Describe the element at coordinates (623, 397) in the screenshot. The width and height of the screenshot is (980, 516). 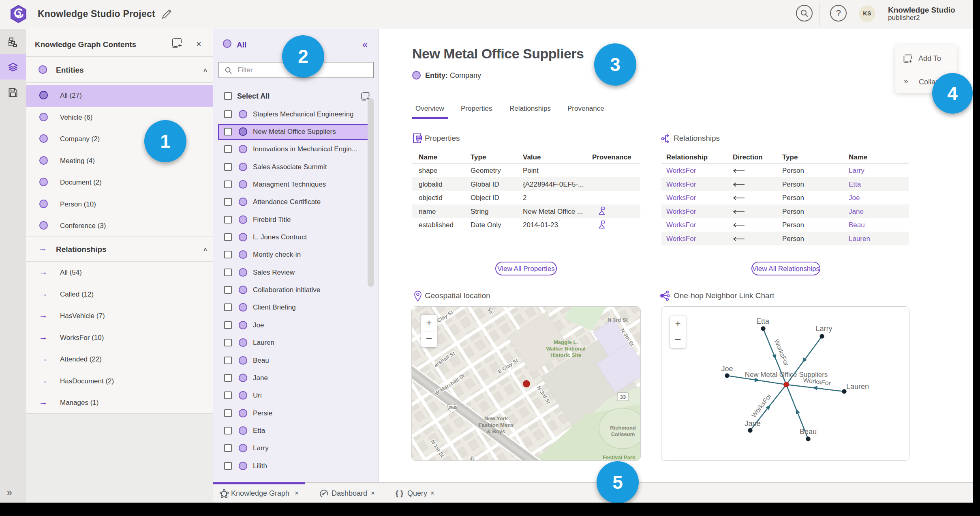
I see `svg-text: 33` at that location.